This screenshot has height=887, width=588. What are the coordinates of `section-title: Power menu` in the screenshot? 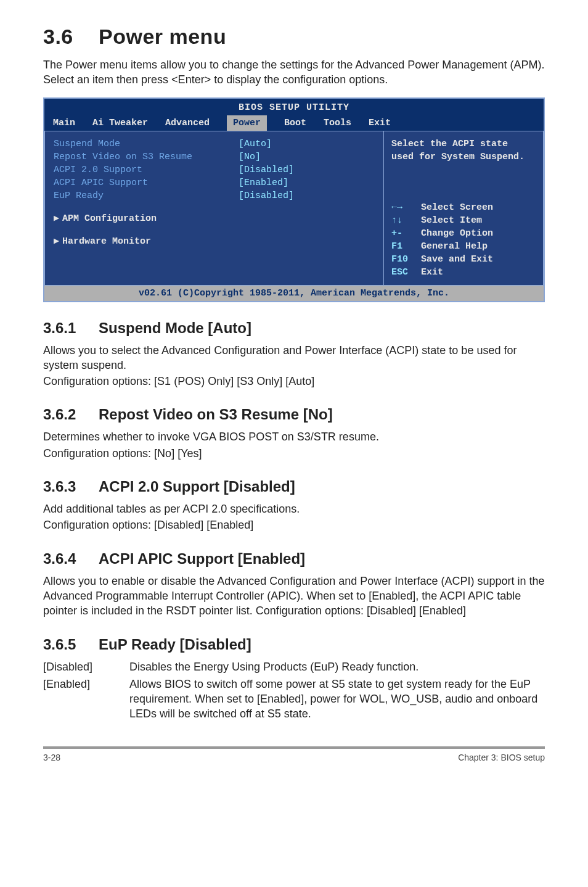 It's located at (163, 36).